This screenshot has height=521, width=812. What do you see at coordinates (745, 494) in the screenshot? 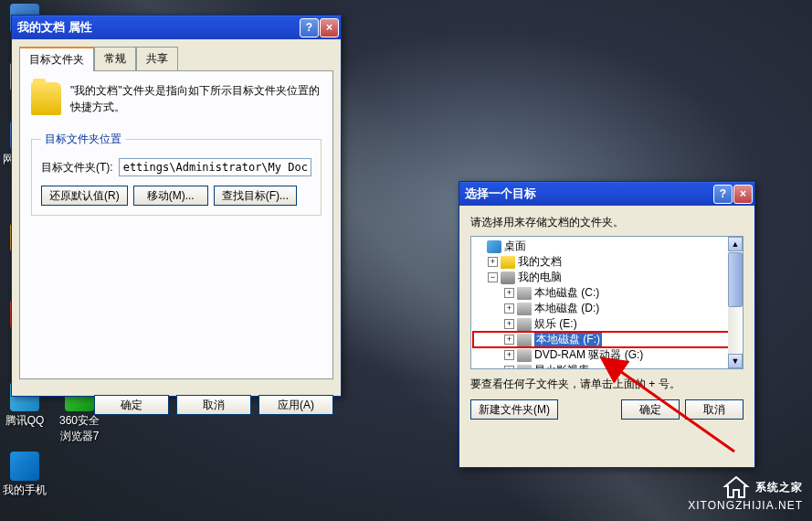
I see `watermark: 系统之家 XITONGZHIJIA.NET` at bounding box center [745, 494].